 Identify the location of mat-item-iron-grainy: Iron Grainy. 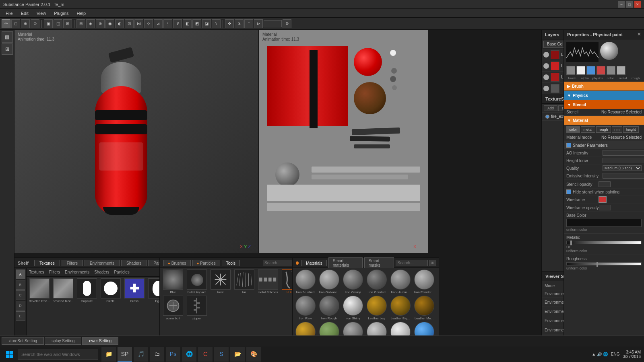
(353, 282).